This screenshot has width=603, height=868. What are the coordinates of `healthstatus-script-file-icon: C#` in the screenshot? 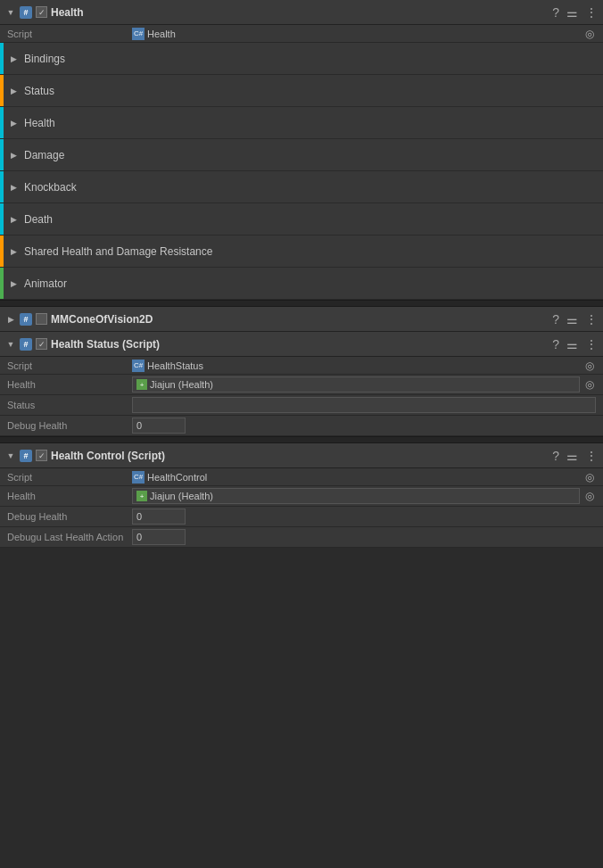 It's located at (138, 366).